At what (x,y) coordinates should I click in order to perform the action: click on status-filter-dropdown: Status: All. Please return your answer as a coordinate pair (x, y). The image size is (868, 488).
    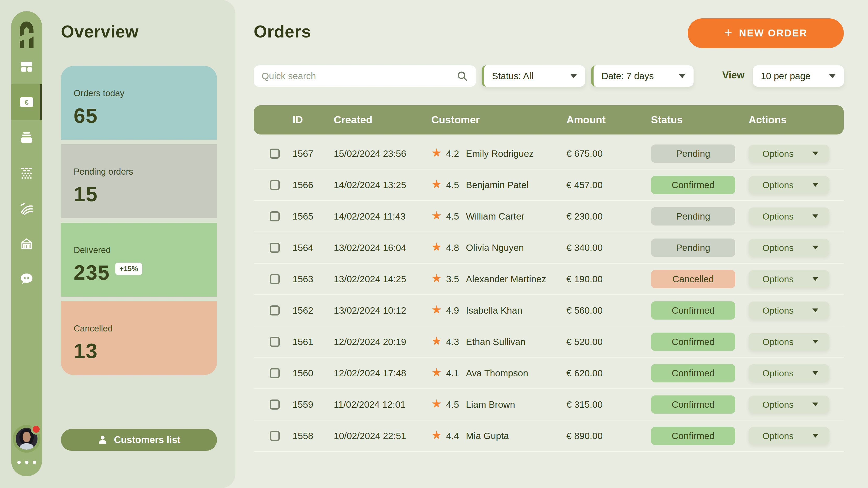
    Looking at the image, I should click on (533, 76).